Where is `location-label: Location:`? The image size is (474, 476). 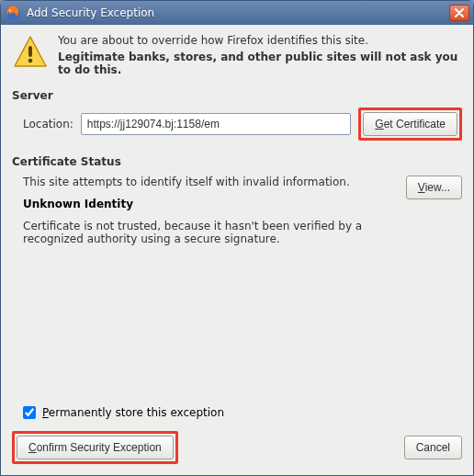
location-label: Location: is located at coordinates (48, 124).